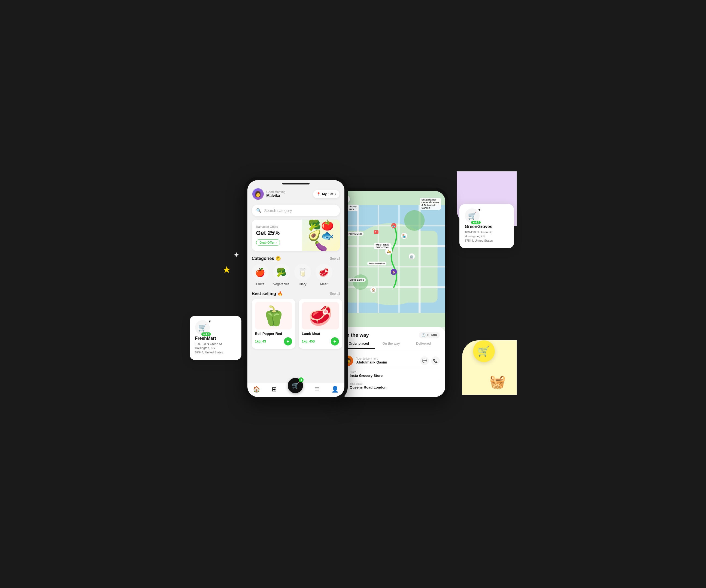 This screenshot has width=706, height=588. I want to click on greengroves-name: GreenGroves, so click(487, 227).